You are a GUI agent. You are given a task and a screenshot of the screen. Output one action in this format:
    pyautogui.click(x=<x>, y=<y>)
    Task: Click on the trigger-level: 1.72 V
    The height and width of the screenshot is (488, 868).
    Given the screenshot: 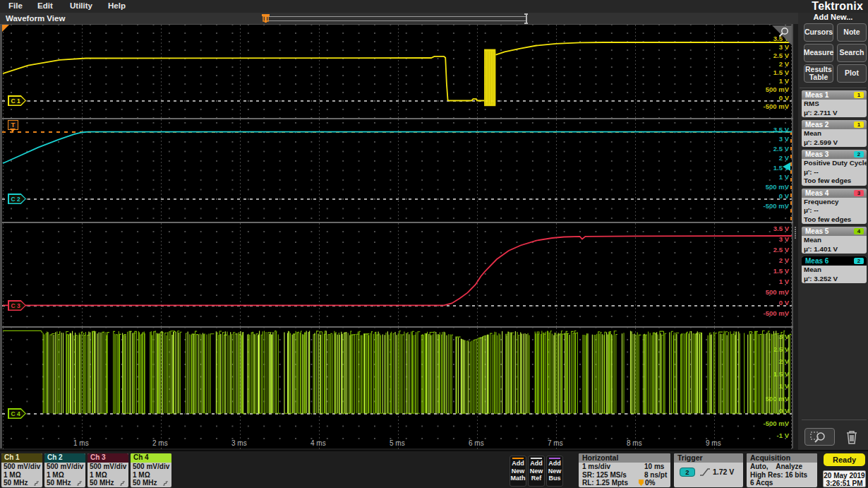 What is the action you would take?
    pyautogui.click(x=723, y=472)
    